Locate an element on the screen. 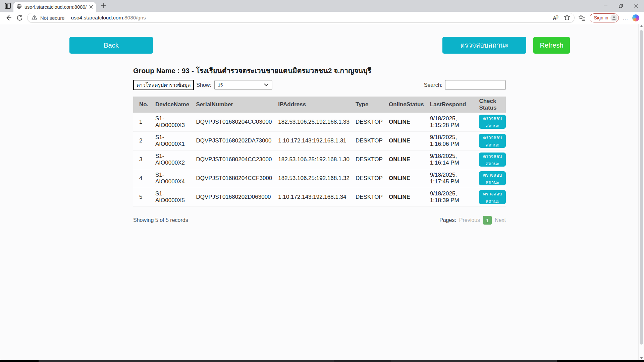  page-title: Group Name : 93 - โรงเรียนตำรวจตระเวนชาย… is located at coordinates (252, 70).